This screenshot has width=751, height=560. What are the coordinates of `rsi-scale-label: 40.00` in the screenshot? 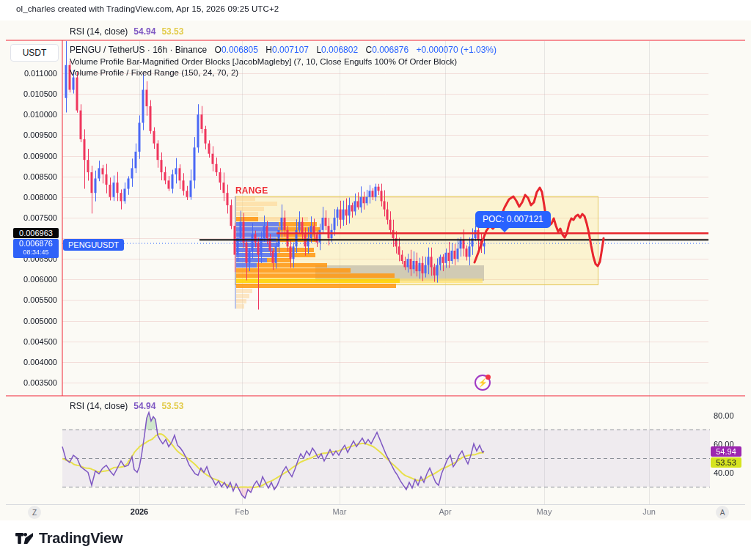 It's located at (730, 473).